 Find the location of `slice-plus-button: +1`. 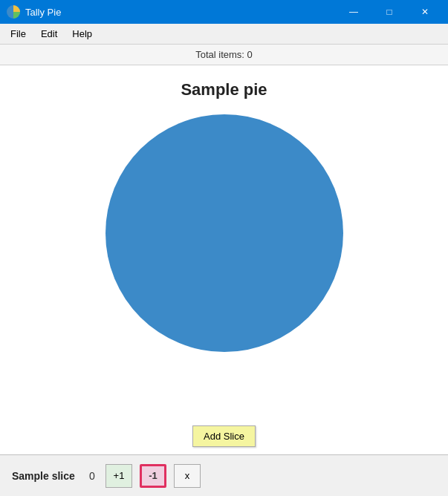

slice-plus-button: +1 is located at coordinates (119, 476).